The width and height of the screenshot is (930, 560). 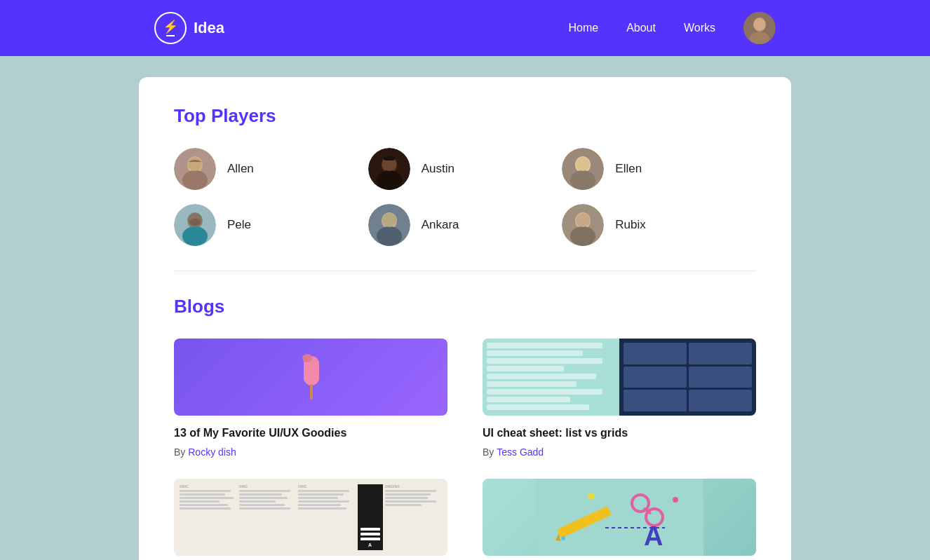 What do you see at coordinates (466, 169) in the screenshot?
I see `player-austin: Austin` at bounding box center [466, 169].